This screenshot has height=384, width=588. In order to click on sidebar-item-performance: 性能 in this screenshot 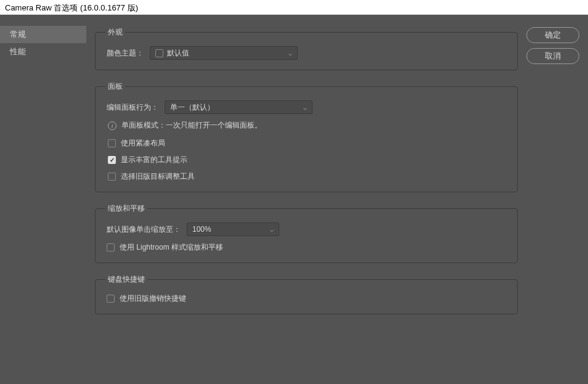, I will do `click(43, 52)`.